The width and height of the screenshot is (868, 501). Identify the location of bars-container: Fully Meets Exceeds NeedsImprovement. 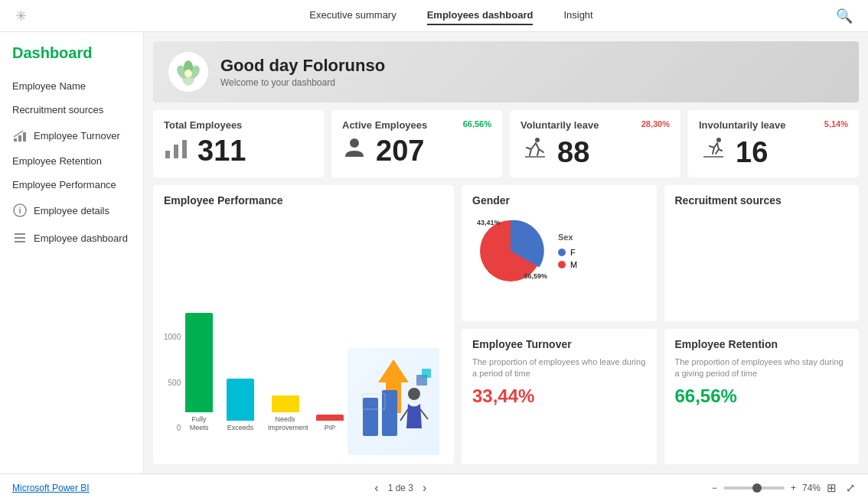
(254, 382).